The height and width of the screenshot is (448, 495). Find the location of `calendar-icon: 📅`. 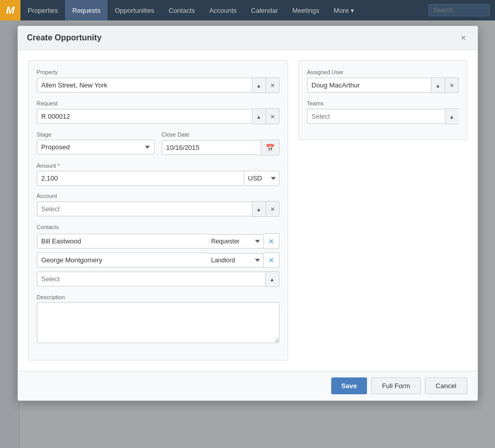

calendar-icon: 📅 is located at coordinates (270, 148).